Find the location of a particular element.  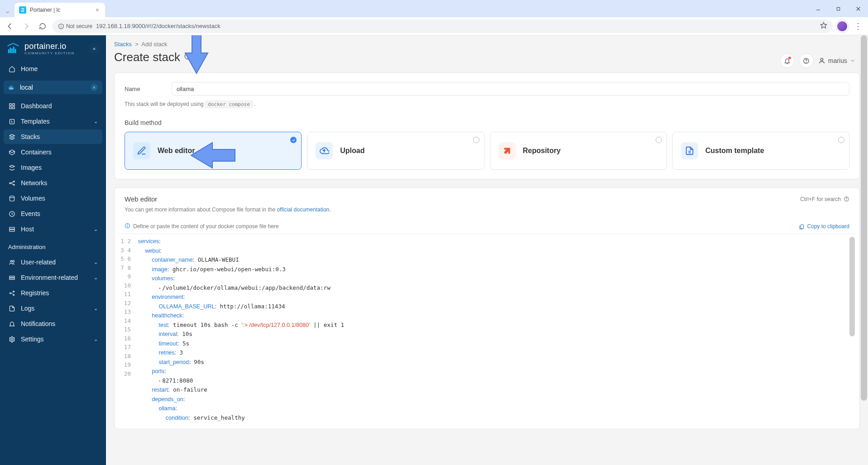

brand: portainer.io COMMUNITY EDITION « is located at coordinates (53, 48).